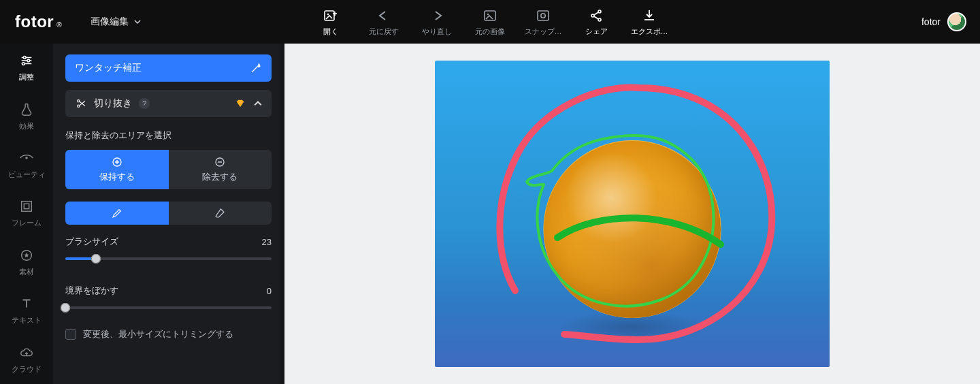 The image size is (980, 384). Describe the element at coordinates (384, 16) in the screenshot. I see `undo-icon` at that location.